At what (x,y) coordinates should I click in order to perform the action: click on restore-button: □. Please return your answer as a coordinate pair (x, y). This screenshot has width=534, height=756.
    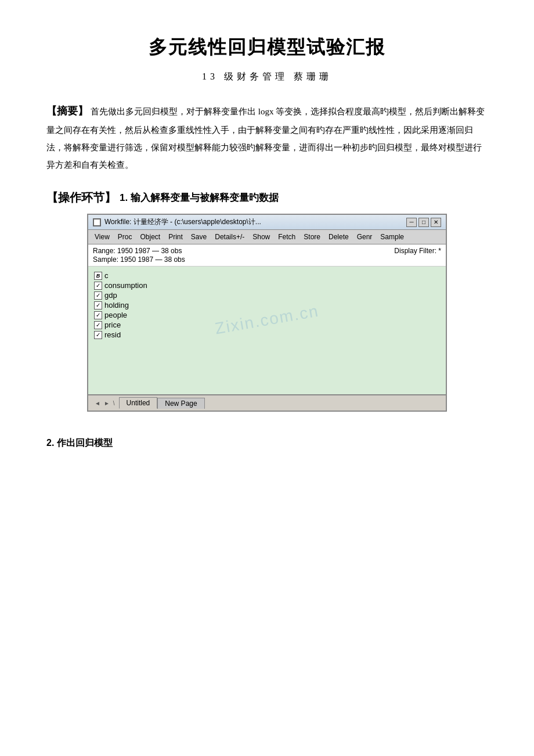
    Looking at the image, I should click on (424, 222).